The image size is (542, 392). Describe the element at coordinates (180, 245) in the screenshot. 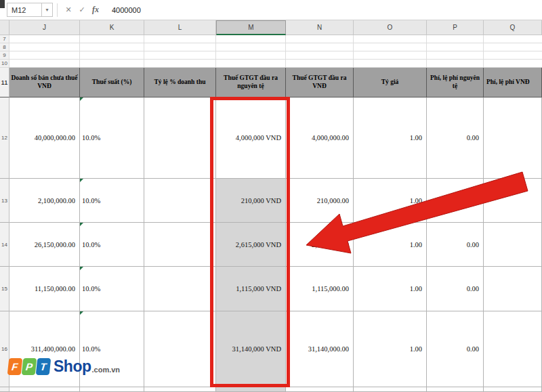

I see `cell-L14` at that location.